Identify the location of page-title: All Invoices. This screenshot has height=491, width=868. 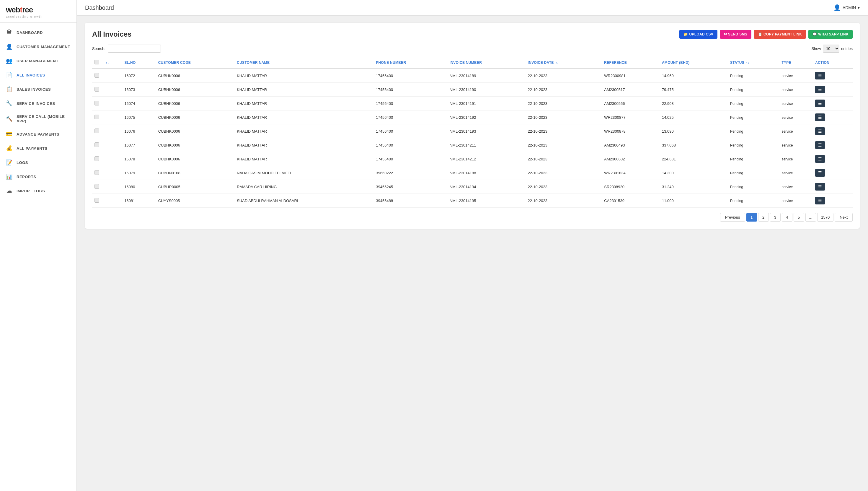
(112, 34).